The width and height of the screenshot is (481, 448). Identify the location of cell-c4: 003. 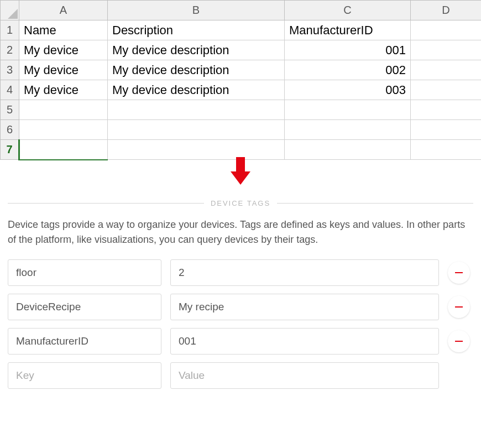
(348, 90).